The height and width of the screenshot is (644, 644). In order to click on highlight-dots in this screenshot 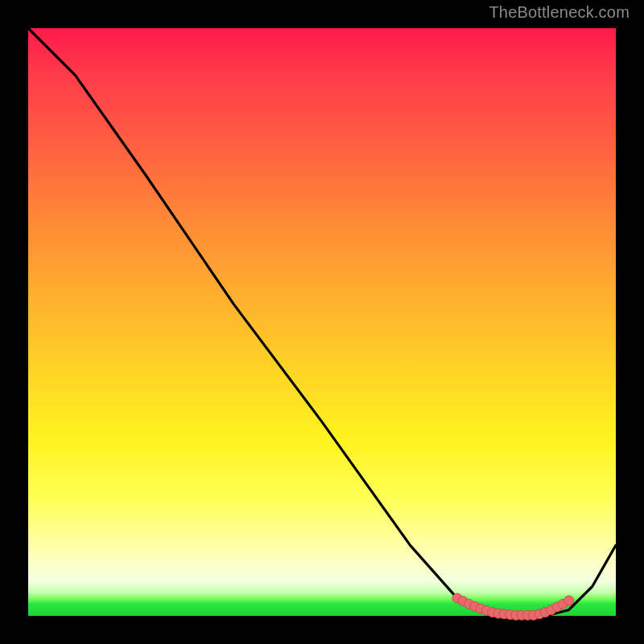, I will do `click(514, 607)`.